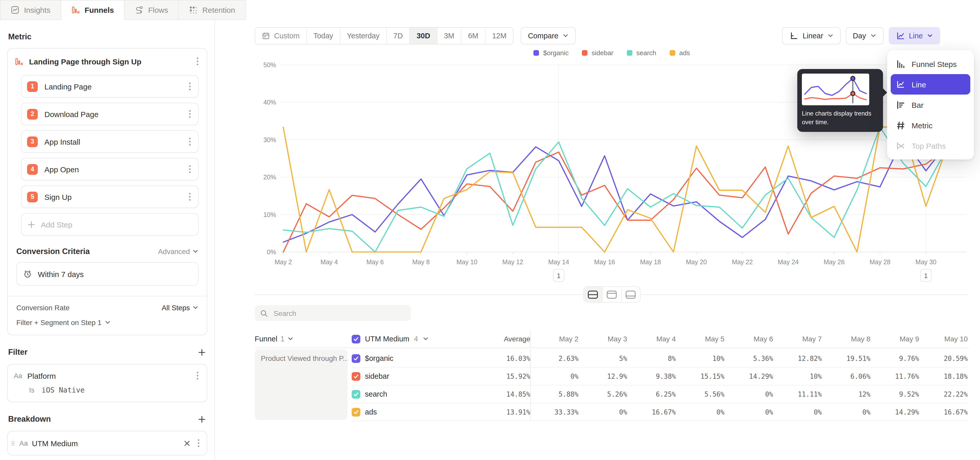 The height and width of the screenshot is (460, 980). I want to click on add-step-button: Add Step, so click(110, 225).